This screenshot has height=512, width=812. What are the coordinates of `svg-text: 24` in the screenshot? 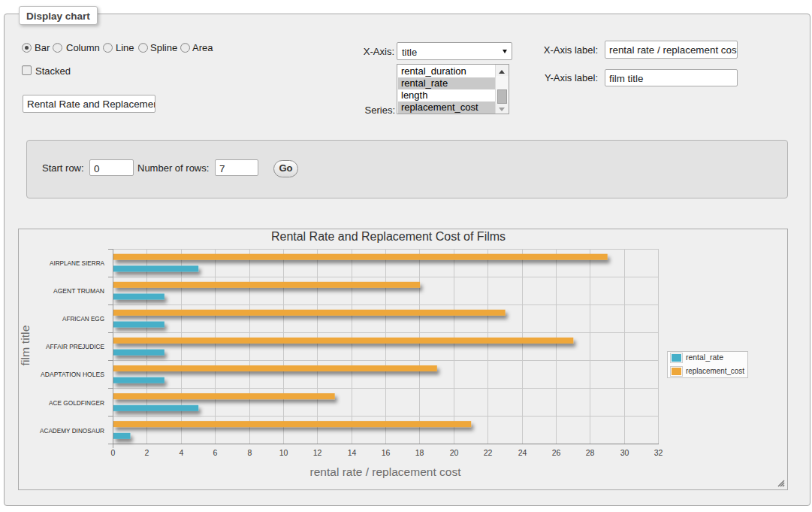 It's located at (523, 453).